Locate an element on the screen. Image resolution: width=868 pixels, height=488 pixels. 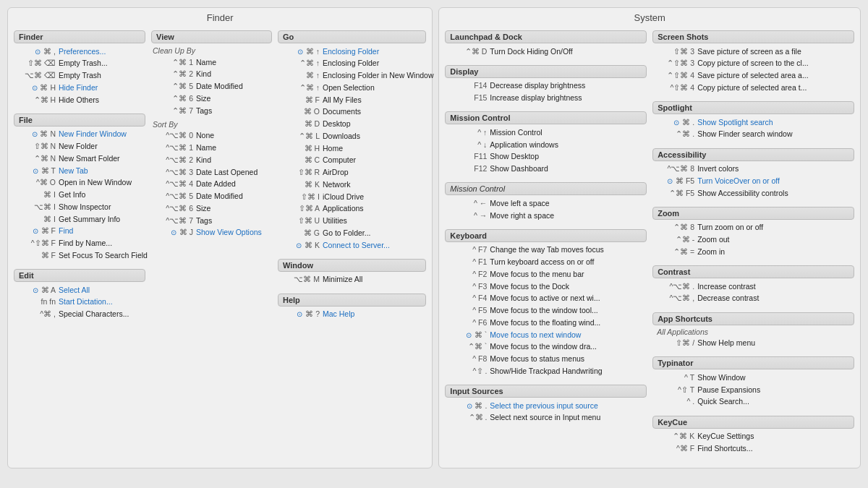
shortcut-keys: ⇧⌘ 3 is located at coordinates (676, 52).